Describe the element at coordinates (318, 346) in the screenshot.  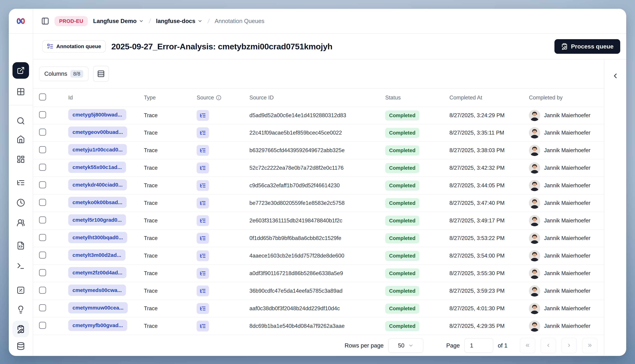
I see `pagination-footer: Rows per page 50 Page of 1 « ‹ › »` at that location.